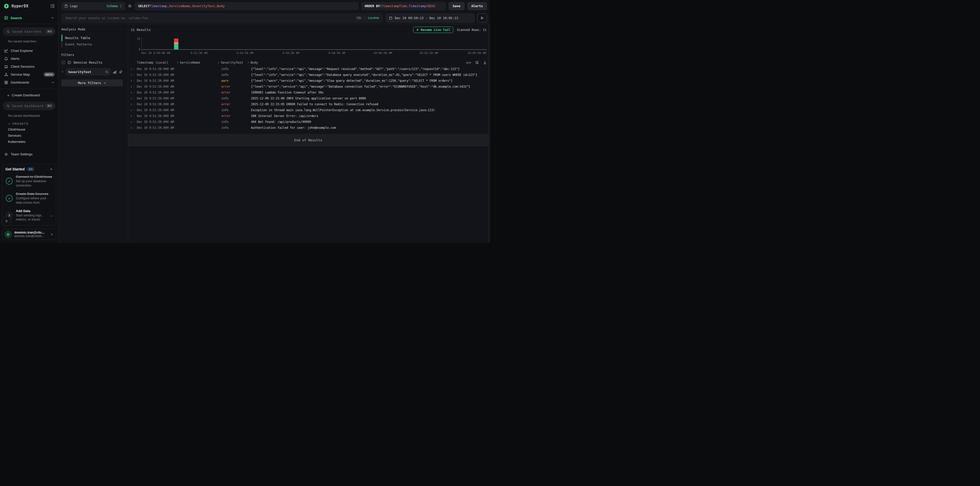 The width and height of the screenshot is (980, 486). Describe the element at coordinates (369, 87) in the screenshot. I see `cell-body: {"level":"error","service":"api","messag…` at that location.